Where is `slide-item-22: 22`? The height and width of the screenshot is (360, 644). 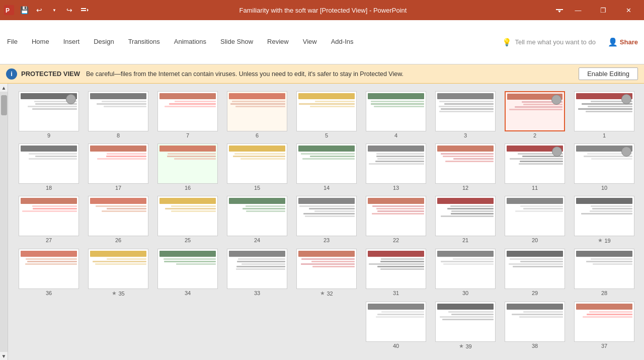
slide-item-22: 22 is located at coordinates (396, 220).